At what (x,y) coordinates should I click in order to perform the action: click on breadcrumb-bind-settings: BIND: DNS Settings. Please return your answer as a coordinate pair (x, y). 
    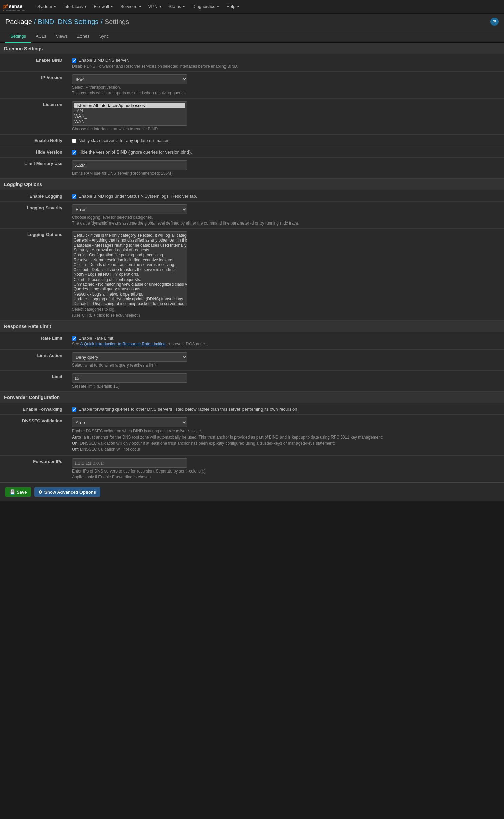
    Looking at the image, I should click on (68, 22).